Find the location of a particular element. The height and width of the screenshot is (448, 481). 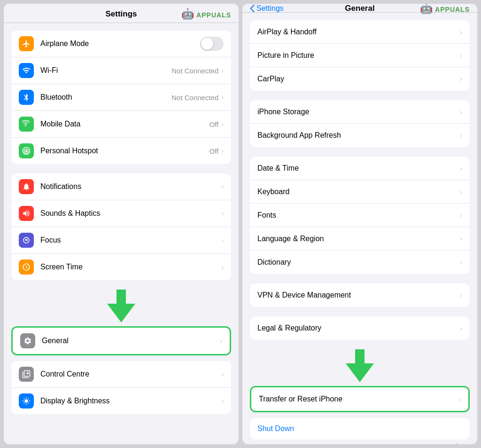

iphone-storage-label: iPhone Storage is located at coordinates (359, 112).